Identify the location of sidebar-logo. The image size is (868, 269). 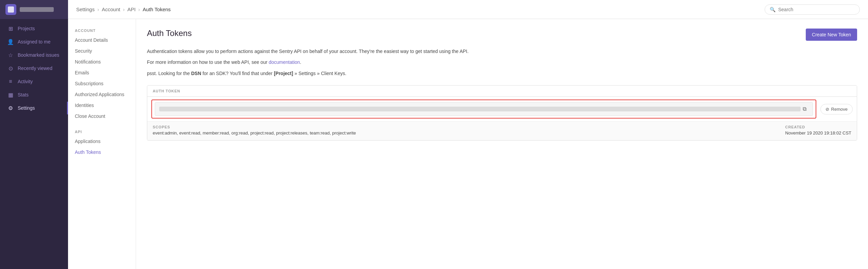
(34, 10).